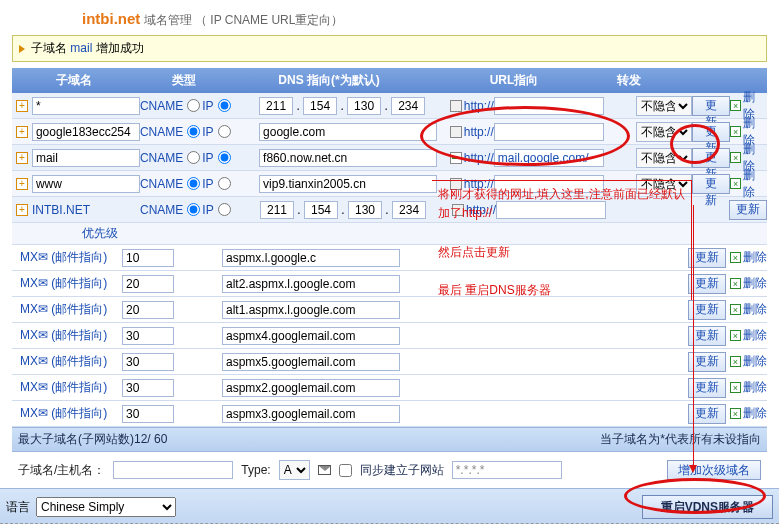  I want to click on type-select: A, so click(294, 470).